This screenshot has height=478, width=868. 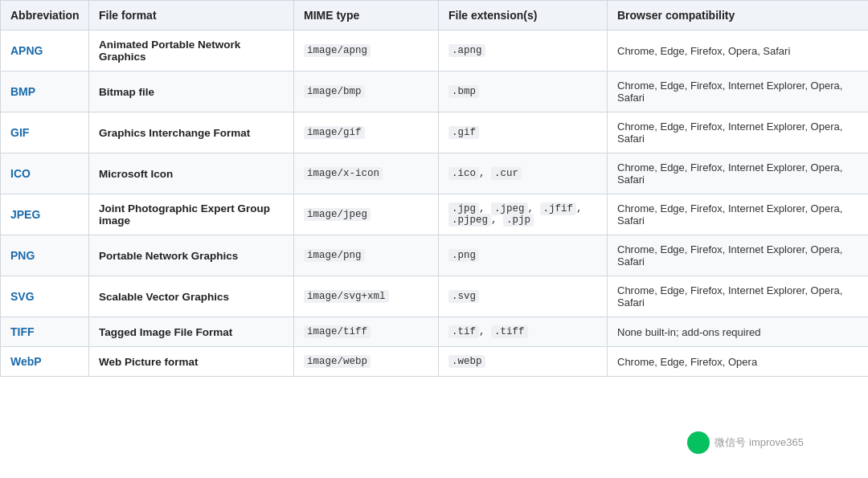 What do you see at coordinates (45, 133) in the screenshot?
I see `cell-abbreviation: GIF` at bounding box center [45, 133].